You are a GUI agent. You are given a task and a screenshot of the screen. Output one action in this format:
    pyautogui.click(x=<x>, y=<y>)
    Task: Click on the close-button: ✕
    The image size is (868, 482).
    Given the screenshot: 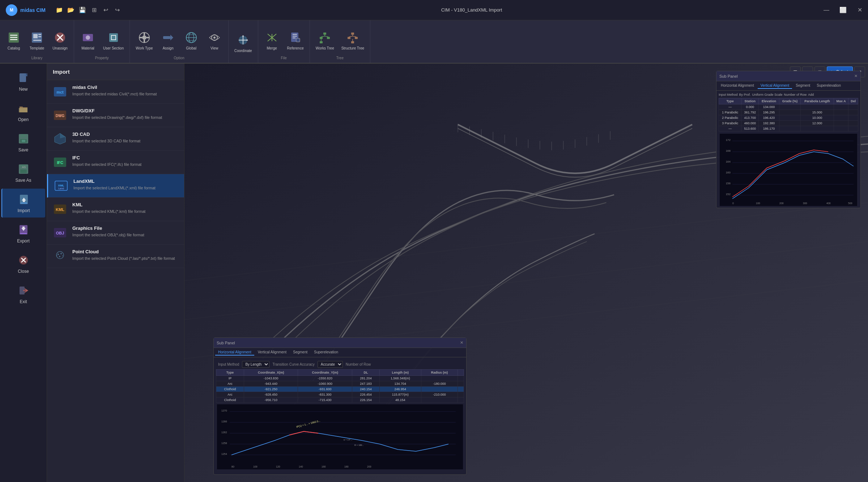 What is the action you would take?
    pyautogui.click(x=860, y=10)
    